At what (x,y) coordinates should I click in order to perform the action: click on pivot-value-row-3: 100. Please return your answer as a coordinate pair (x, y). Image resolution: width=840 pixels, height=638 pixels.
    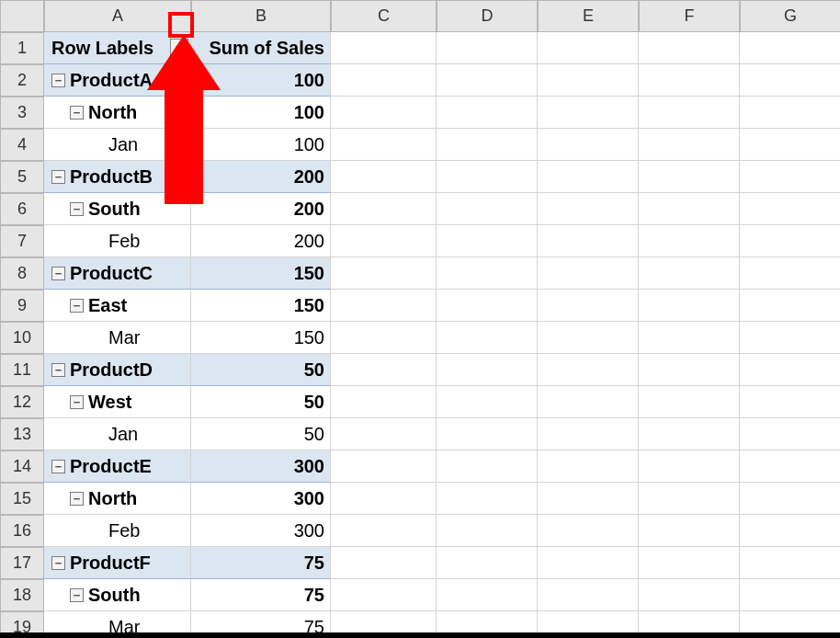
    Looking at the image, I should click on (261, 112).